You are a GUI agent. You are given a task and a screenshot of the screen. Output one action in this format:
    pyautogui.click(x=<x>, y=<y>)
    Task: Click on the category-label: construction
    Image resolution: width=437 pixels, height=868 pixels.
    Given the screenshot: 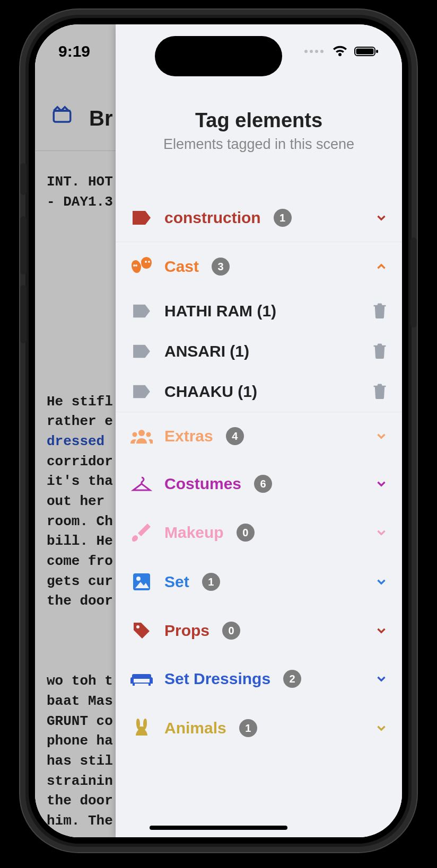 What is the action you would take?
    pyautogui.click(x=213, y=218)
    